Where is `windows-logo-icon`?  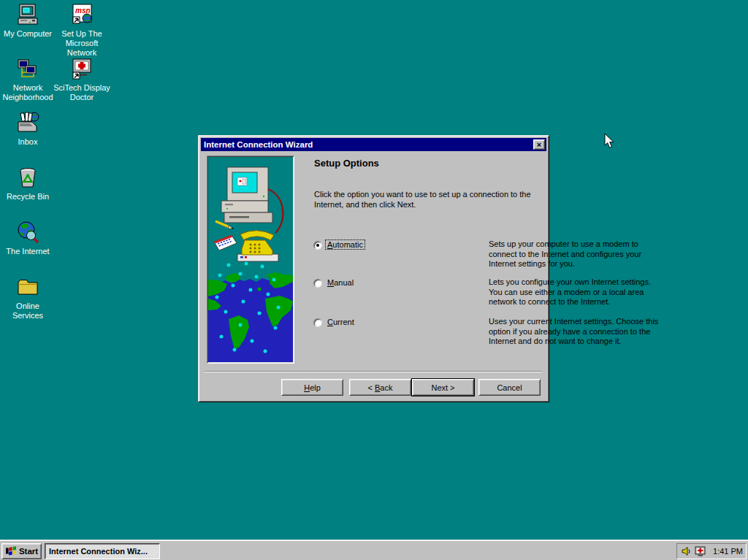
windows-logo-icon is located at coordinates (11, 551).